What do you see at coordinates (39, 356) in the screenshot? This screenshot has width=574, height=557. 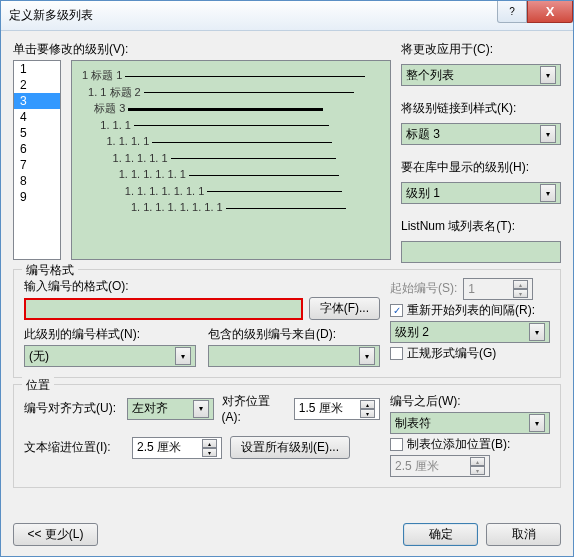 I see `number-style-value: (无)` at bounding box center [39, 356].